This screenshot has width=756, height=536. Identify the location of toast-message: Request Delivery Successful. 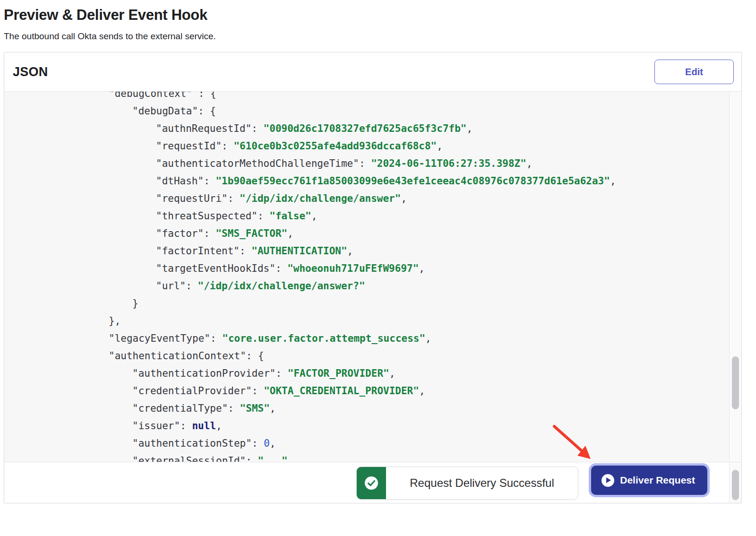
(482, 483).